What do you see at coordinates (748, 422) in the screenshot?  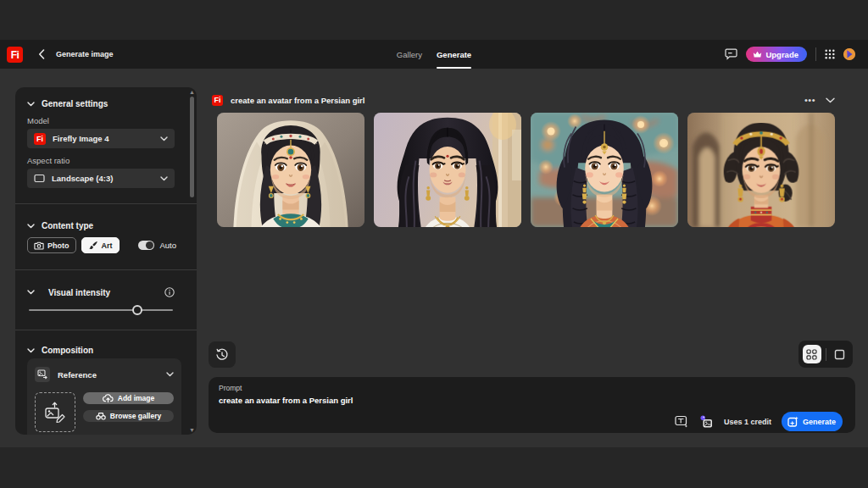 I see `credits-text: Uses 1 credit` at bounding box center [748, 422].